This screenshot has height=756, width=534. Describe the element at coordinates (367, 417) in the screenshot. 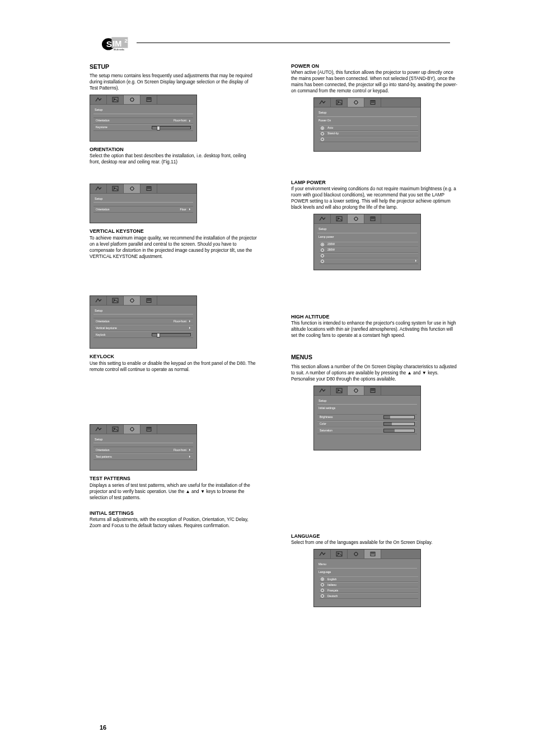

I see `osd-row-brightness: Brightness` at that location.